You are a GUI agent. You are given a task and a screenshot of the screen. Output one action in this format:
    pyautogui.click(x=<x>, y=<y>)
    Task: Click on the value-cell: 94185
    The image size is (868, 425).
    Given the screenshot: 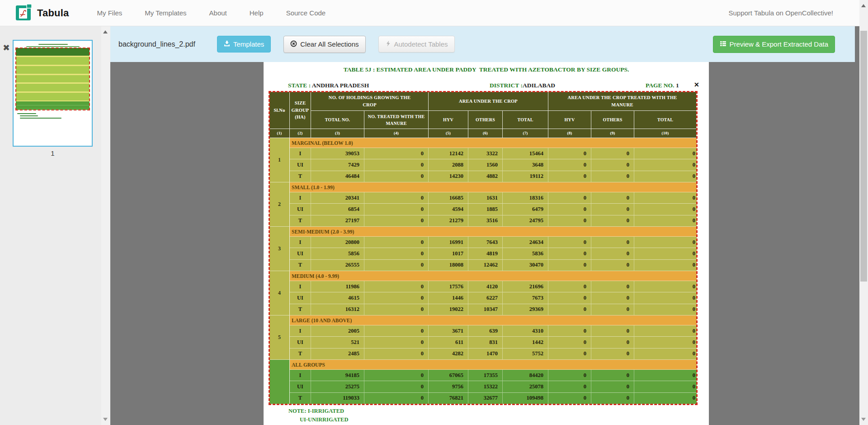 What is the action you would take?
    pyautogui.click(x=338, y=375)
    